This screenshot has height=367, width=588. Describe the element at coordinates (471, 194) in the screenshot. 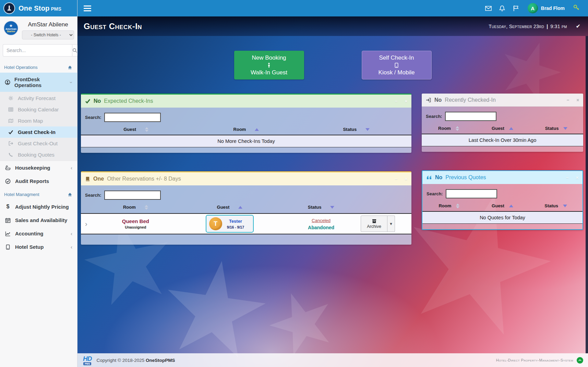

I see `quotes-search-input` at that location.